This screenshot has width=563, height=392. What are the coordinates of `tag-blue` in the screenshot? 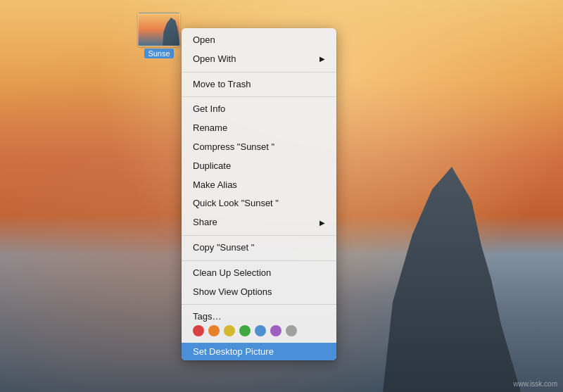 It's located at (260, 331).